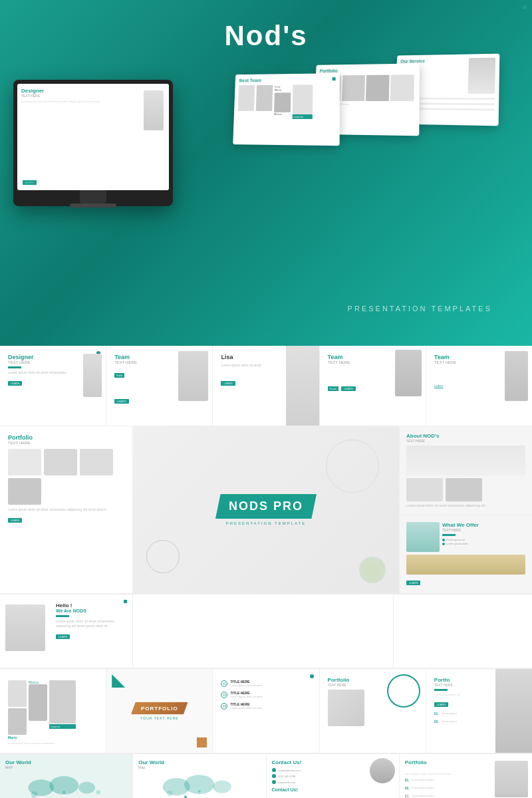 This screenshot has width=532, height=798. I want to click on what-we-offer-line, so click(449, 535).